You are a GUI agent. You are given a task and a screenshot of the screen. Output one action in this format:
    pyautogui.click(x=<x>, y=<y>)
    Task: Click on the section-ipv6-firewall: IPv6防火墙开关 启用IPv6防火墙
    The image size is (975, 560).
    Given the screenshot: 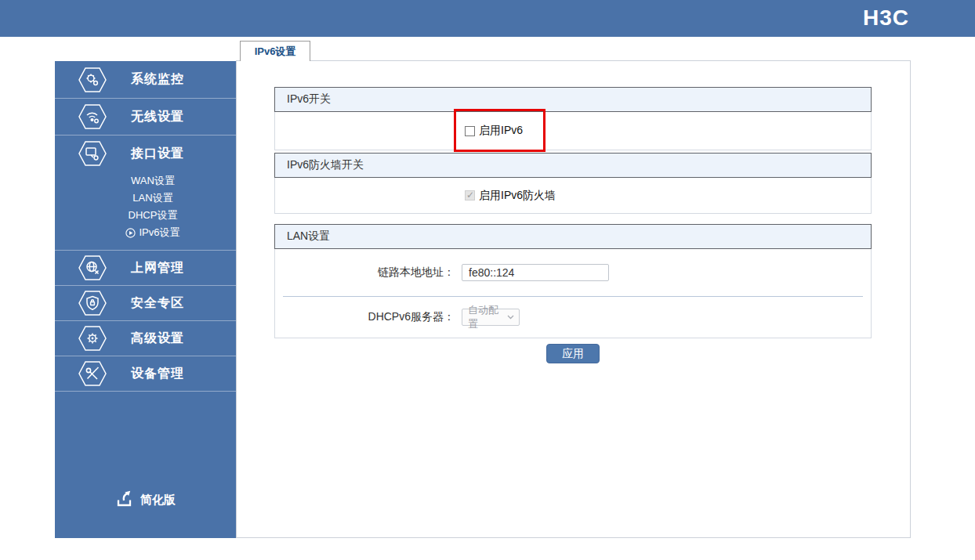 What is the action you would take?
    pyautogui.click(x=573, y=183)
    